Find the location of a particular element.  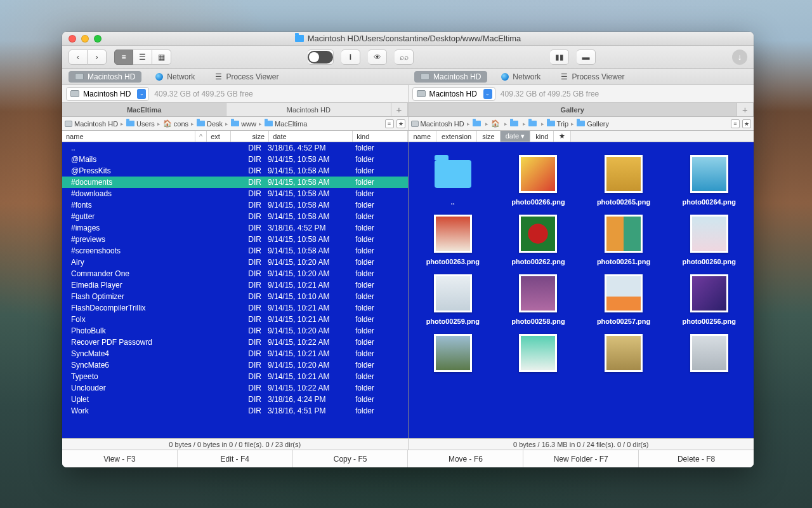

crumb: Desk is located at coordinates (209, 124).